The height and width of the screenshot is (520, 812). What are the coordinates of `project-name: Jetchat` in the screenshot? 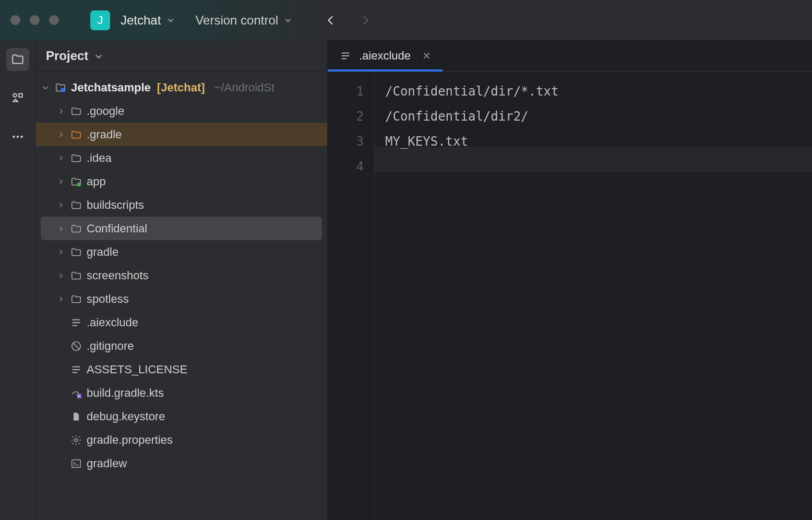 It's located at (141, 20).